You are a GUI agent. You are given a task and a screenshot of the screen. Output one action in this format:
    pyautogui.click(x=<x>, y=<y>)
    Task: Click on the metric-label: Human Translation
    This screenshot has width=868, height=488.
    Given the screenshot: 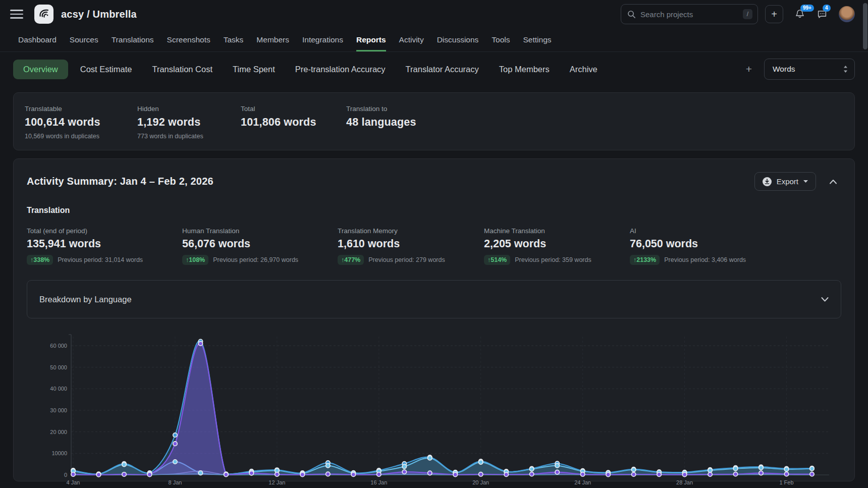 What is the action you would take?
    pyautogui.click(x=260, y=231)
    